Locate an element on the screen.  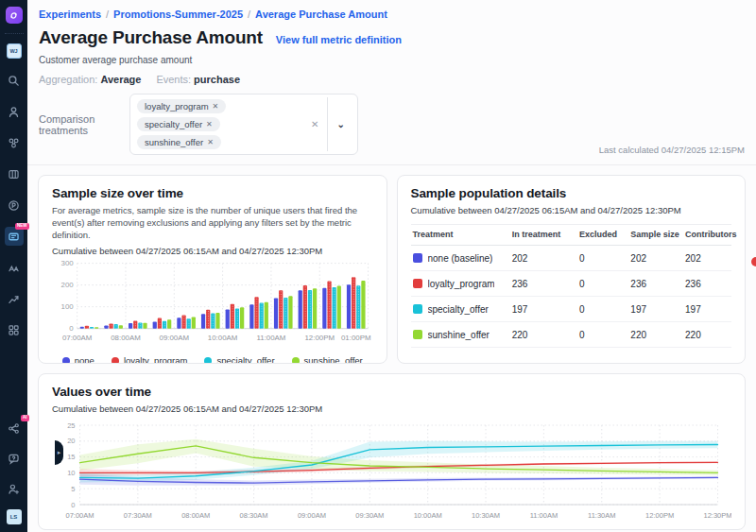
sidebar-divider is located at coordinates (14, 34).